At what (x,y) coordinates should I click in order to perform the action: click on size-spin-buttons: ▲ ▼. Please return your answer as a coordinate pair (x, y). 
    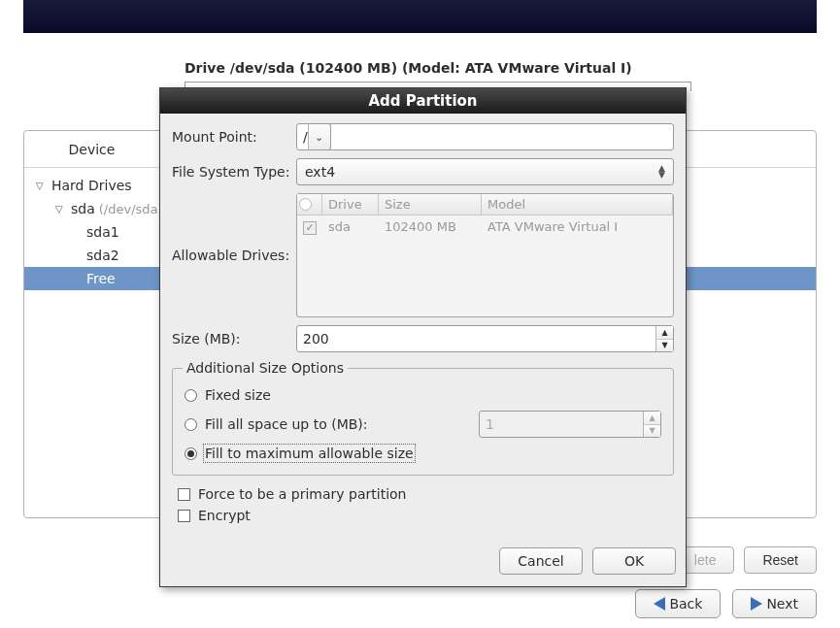
    Looking at the image, I should click on (664, 339).